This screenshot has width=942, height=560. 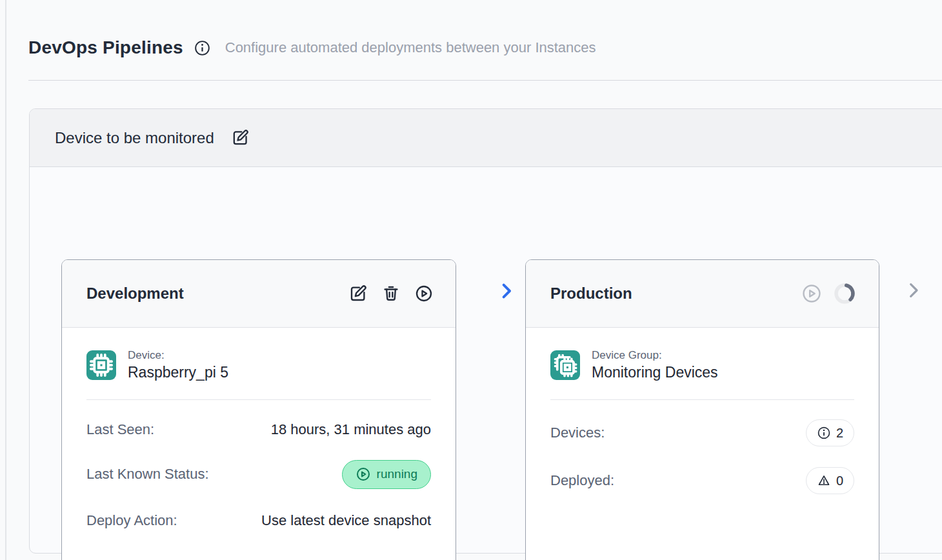 I want to click on last-seen-row: Last Seen: 18 hours, 31 minutes ago, so click(x=259, y=430).